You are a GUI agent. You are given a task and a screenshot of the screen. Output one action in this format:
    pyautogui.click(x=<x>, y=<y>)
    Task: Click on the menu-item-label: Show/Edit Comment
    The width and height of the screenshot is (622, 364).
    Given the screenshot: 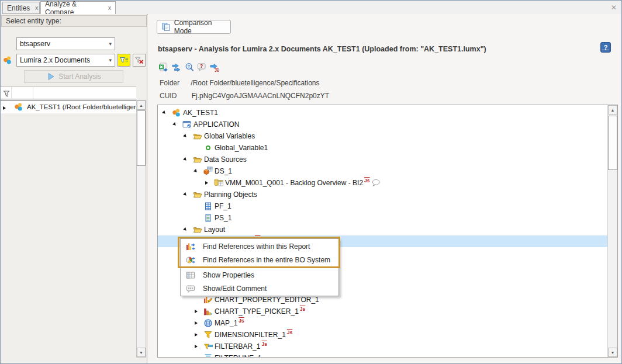 What is the action you would take?
    pyautogui.click(x=235, y=289)
    